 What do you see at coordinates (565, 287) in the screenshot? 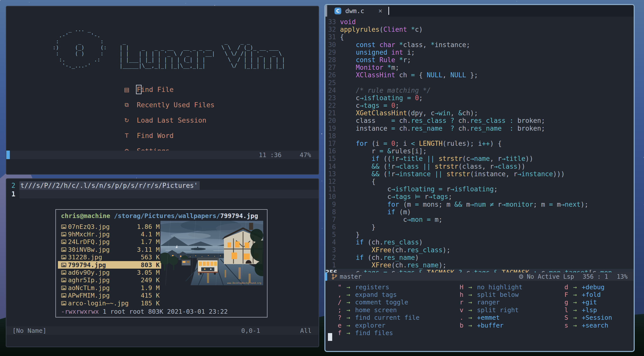
I see `binding-key: d` at bounding box center [565, 287].